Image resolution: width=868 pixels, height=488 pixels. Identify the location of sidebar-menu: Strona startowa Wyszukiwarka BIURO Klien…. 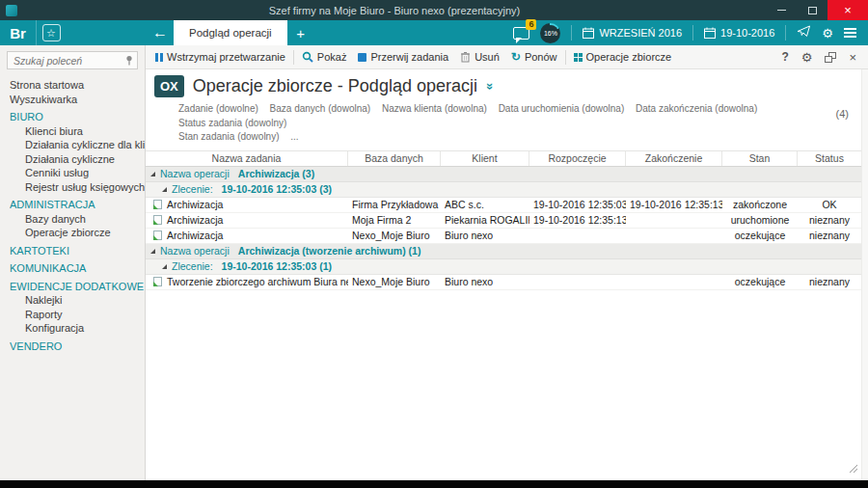
(72, 214).